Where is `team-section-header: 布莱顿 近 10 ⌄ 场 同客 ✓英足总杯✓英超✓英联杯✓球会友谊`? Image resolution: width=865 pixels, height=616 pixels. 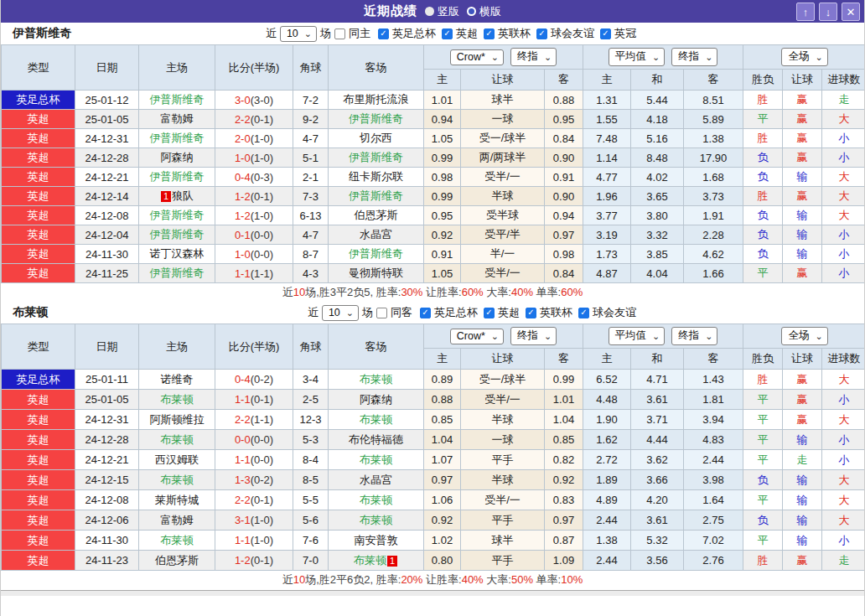 team-section-header: 布莱顿 近 10 ⌄ 场 同客 ✓英足总杯✓英超✓英联杯✓球会友谊 is located at coordinates (432, 313).